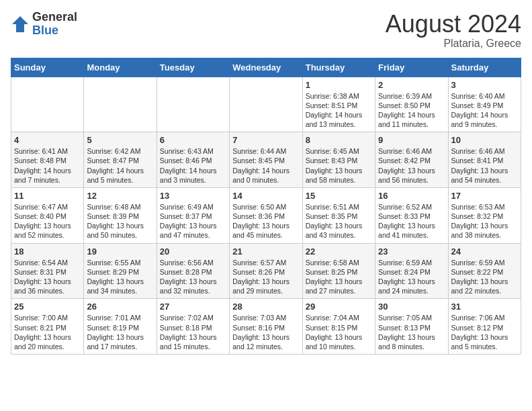 The image size is (532, 411). What do you see at coordinates (412, 160) in the screenshot?
I see `calendar-cell: 9Sunrise: 6:46 AM Sunset: 8:42 PM Daylig…` at bounding box center [412, 160].